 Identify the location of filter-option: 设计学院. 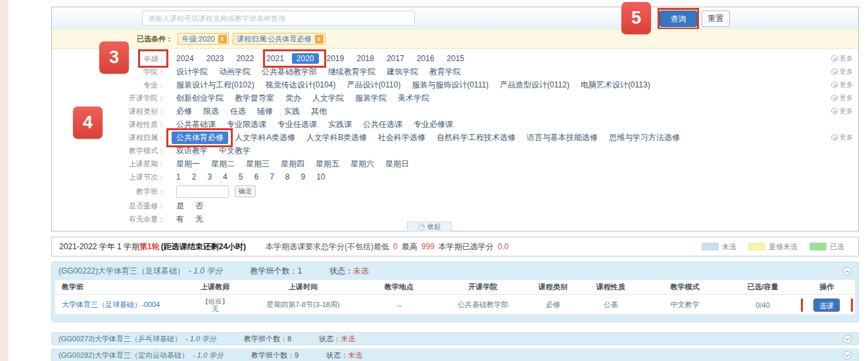
(192, 72).